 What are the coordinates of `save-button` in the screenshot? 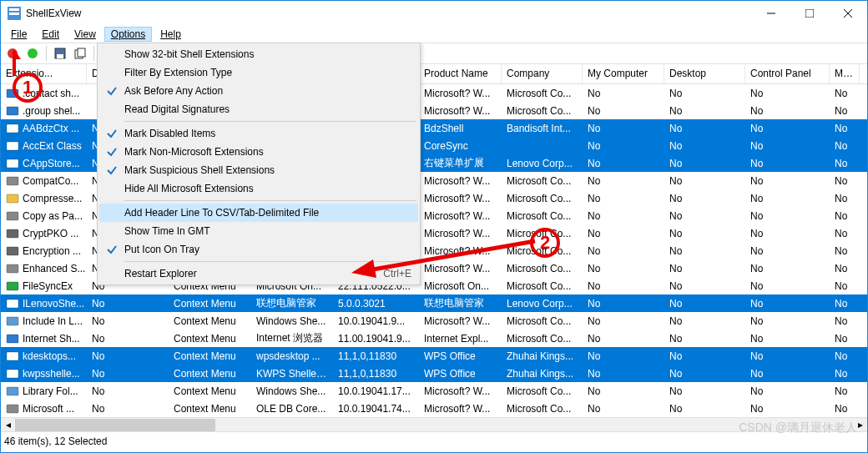 It's located at (60, 53).